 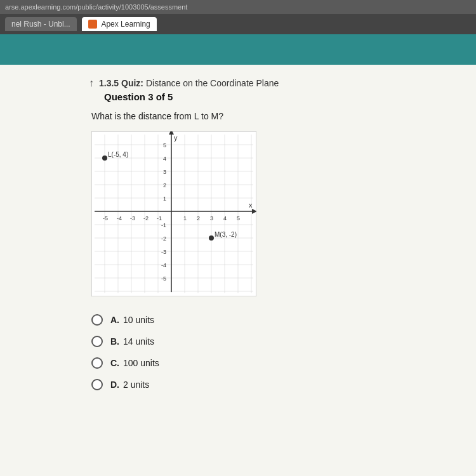 I want to click on answer-item-c: C. 100 units, so click(x=271, y=363).